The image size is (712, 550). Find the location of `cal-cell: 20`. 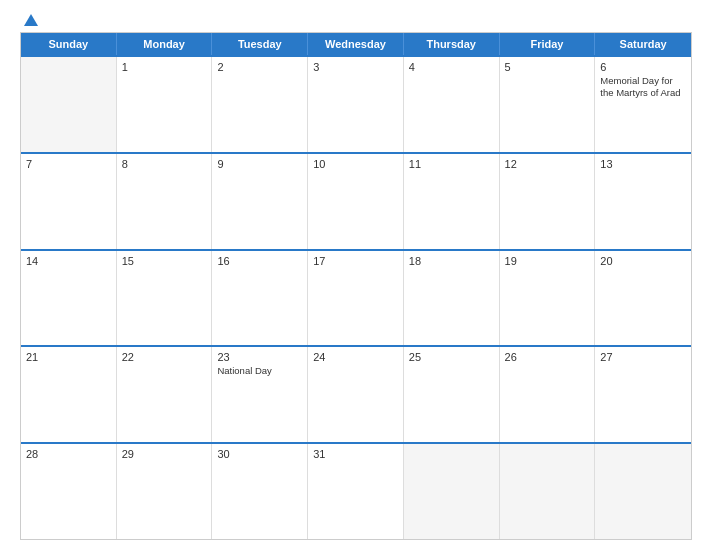

cal-cell: 20 is located at coordinates (643, 298).